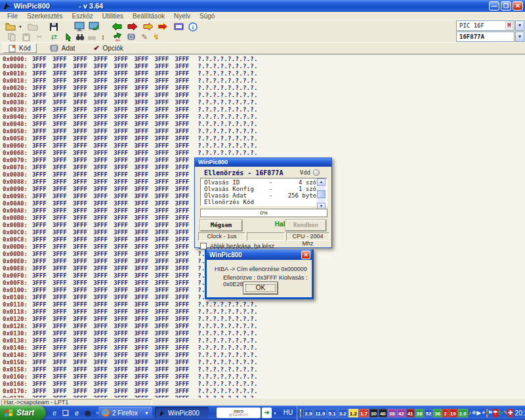 The height and width of the screenshot is (420, 525). What do you see at coordinates (264, 377) in the screenshot?
I see `hex-row: 0x0160:3FFF 3FFF 3FFF 3FFF 3FFF 3FFF 3FF…` at bounding box center [264, 377].